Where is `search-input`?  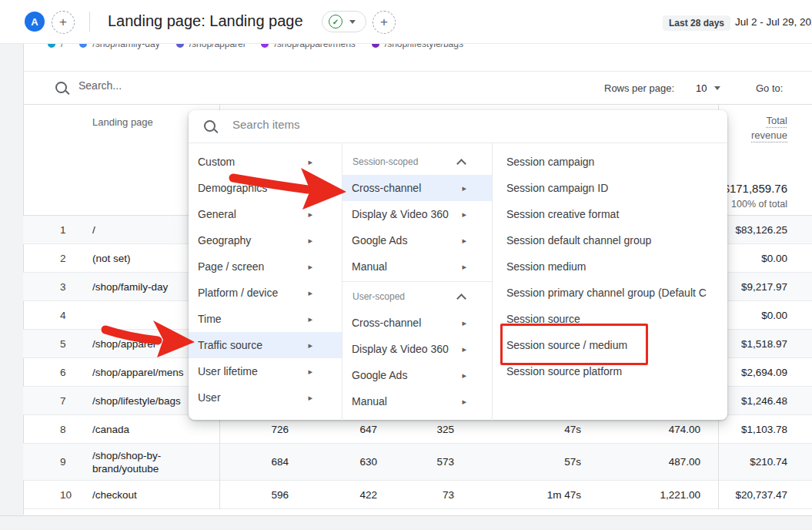
search-input is located at coordinates (144, 86).